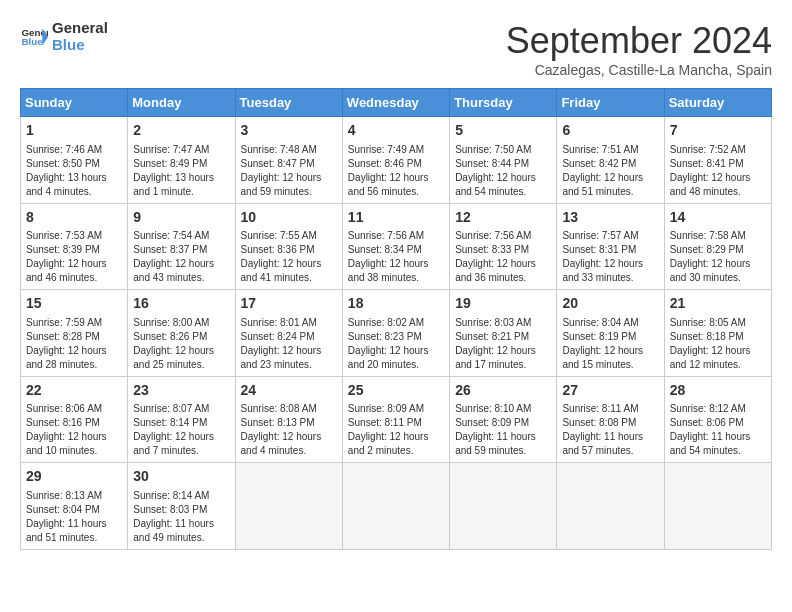  Describe the element at coordinates (503, 358) in the screenshot. I see `day-info: Daylight: 12 hours and 17 minutes.` at that location.